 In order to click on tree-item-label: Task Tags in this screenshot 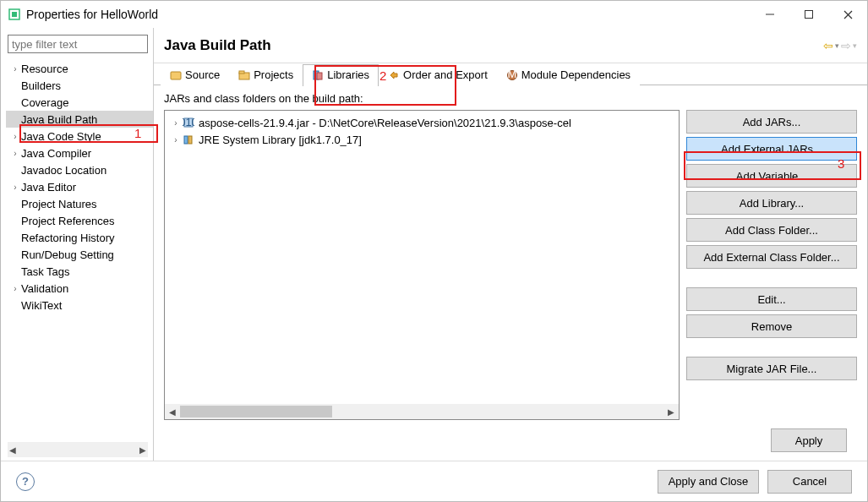, I will do `click(46, 272)`.